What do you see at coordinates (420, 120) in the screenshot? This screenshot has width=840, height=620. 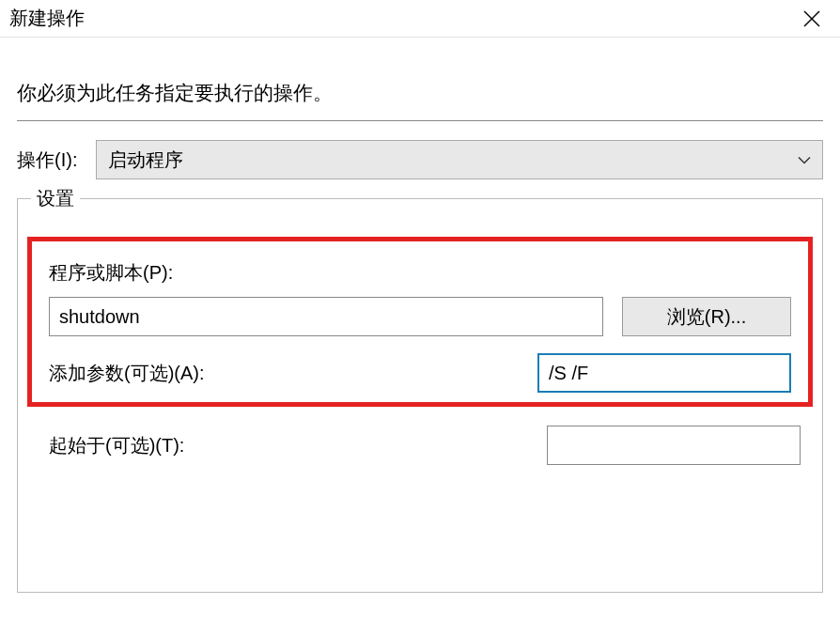 I see `separator` at bounding box center [420, 120].